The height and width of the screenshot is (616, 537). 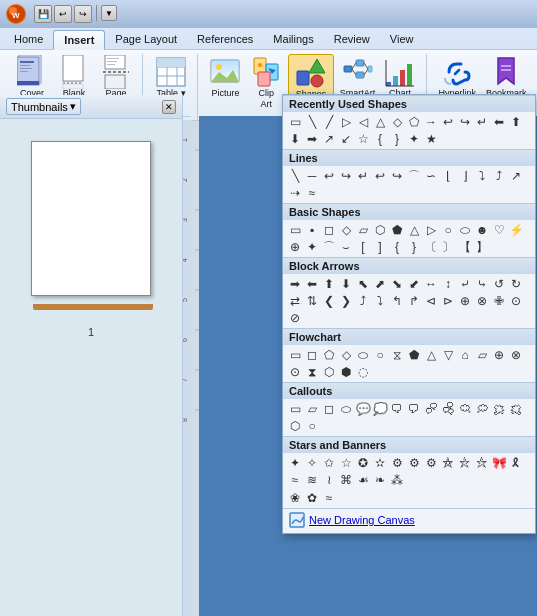 I want to click on shape-item: ▱, so click(x=312, y=409).